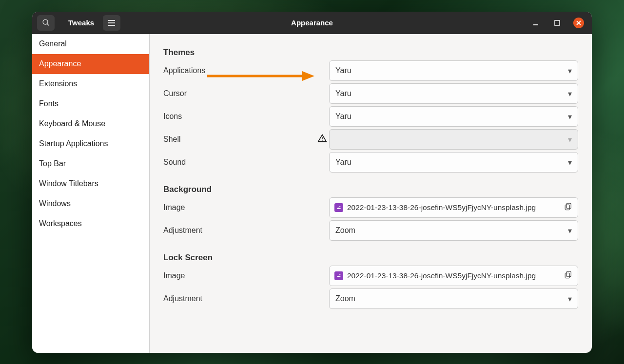  What do you see at coordinates (370, 139) in the screenshot?
I see `row-shell: Shell ▾` at bounding box center [370, 139].